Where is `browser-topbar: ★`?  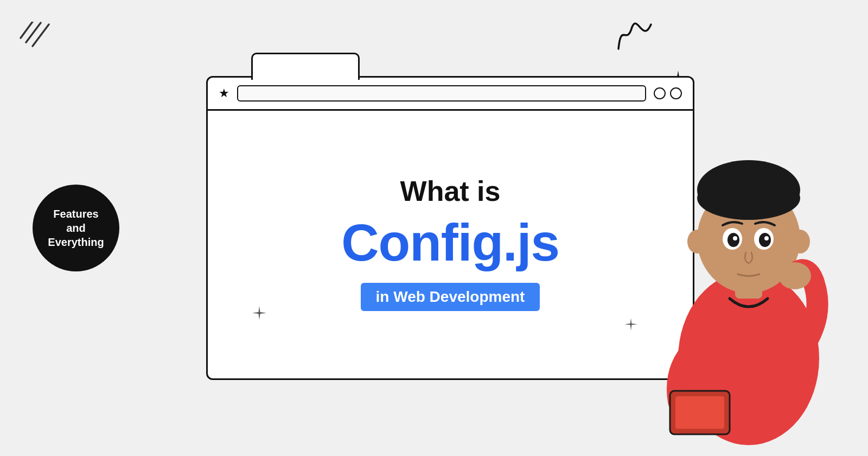
browser-topbar: ★ is located at coordinates (450, 94).